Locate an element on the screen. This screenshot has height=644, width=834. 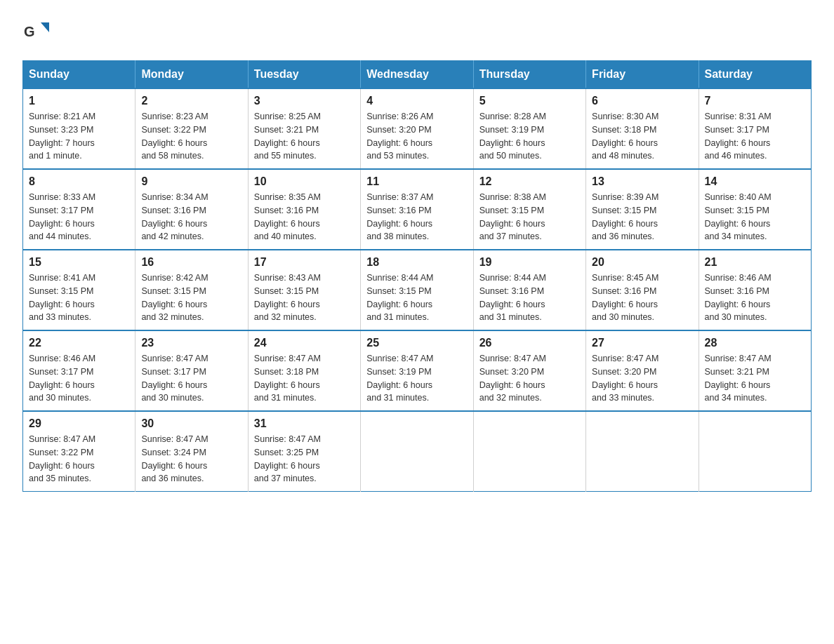
calendar-cell: 1Sunrise: 8:21 AMSunset: 3:23 PMDaylight… is located at coordinates (79, 129).